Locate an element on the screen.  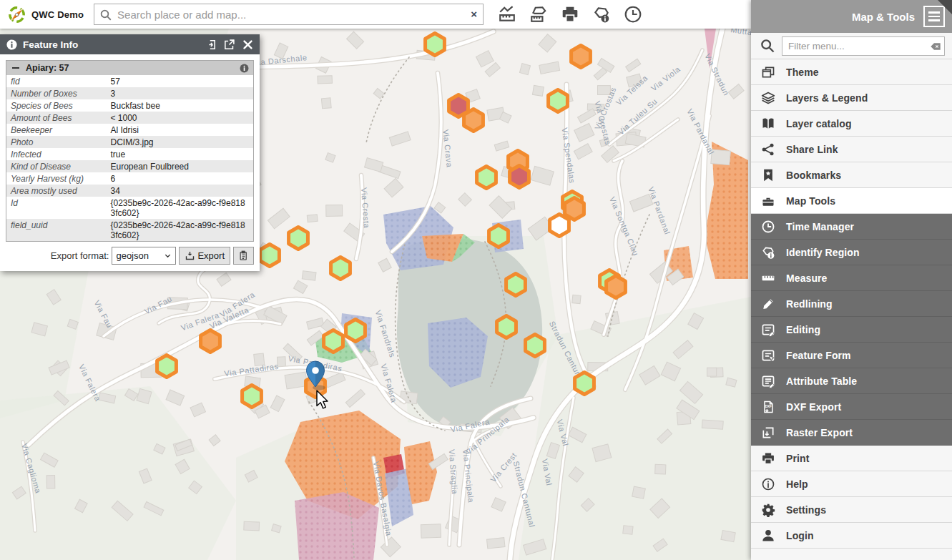
attribute-value: 3 is located at coordinates (180, 93).